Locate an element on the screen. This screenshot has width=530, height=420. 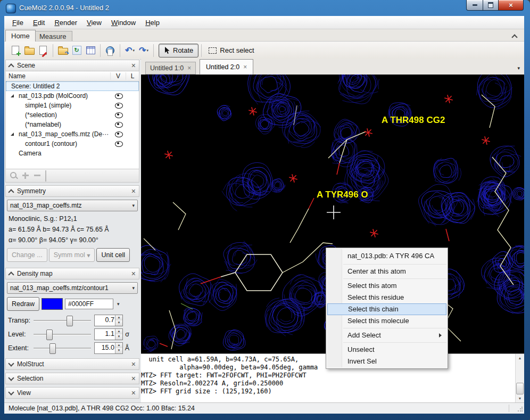
menu-item-unselect: Unselect is located at coordinates (387, 350).